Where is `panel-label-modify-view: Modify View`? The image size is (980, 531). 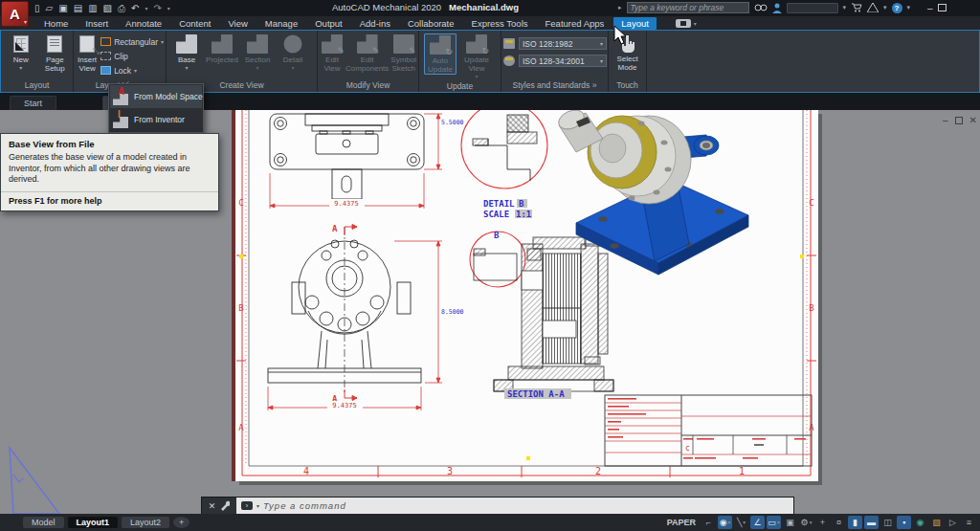 panel-label-modify-view: Modify View is located at coordinates (368, 86).